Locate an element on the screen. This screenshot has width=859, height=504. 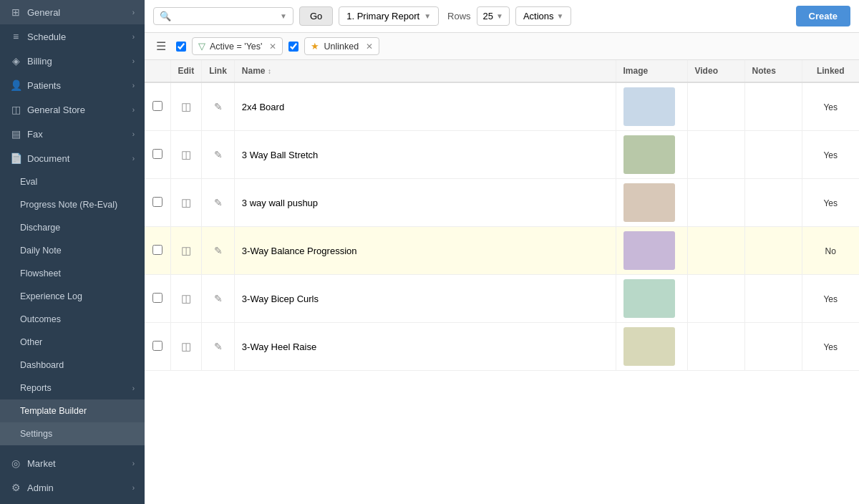
sidebar-item-billing: ◈ Billing › is located at coordinates (72, 61).